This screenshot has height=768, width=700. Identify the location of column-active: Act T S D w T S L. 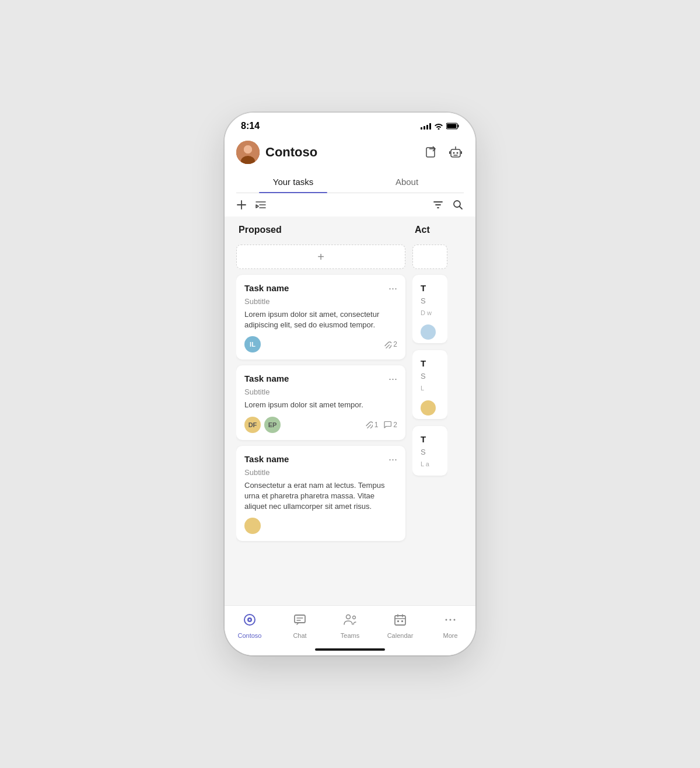
(430, 411).